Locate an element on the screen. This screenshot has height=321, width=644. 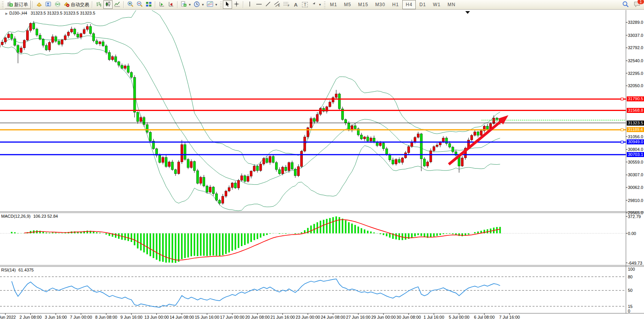
horizontal-line-30949.0 is located at coordinates (313, 142).